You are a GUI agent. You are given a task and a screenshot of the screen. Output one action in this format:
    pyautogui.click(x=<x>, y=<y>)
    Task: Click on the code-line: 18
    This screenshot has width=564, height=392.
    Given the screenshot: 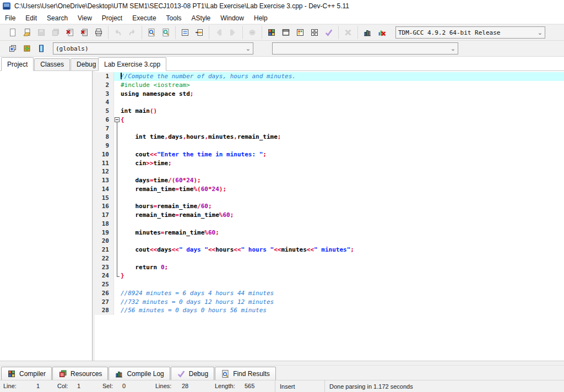 What is the action you would take?
    pyautogui.click(x=329, y=224)
    